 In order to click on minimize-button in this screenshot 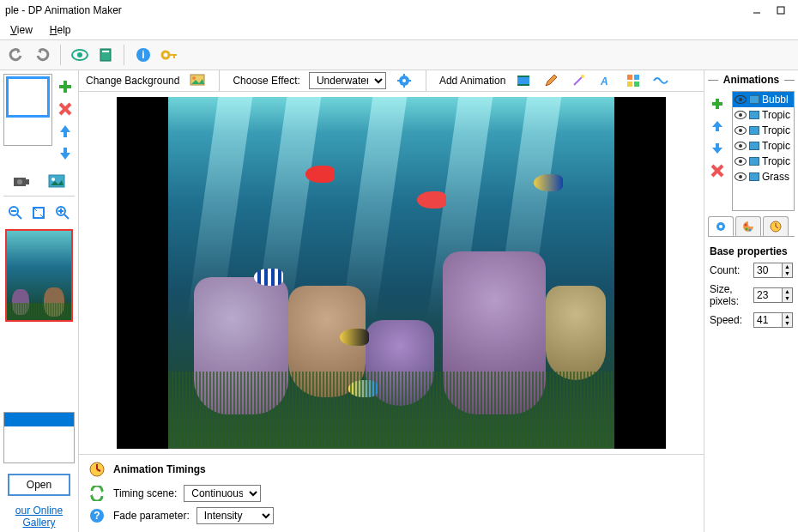, I will do `click(757, 10)`.